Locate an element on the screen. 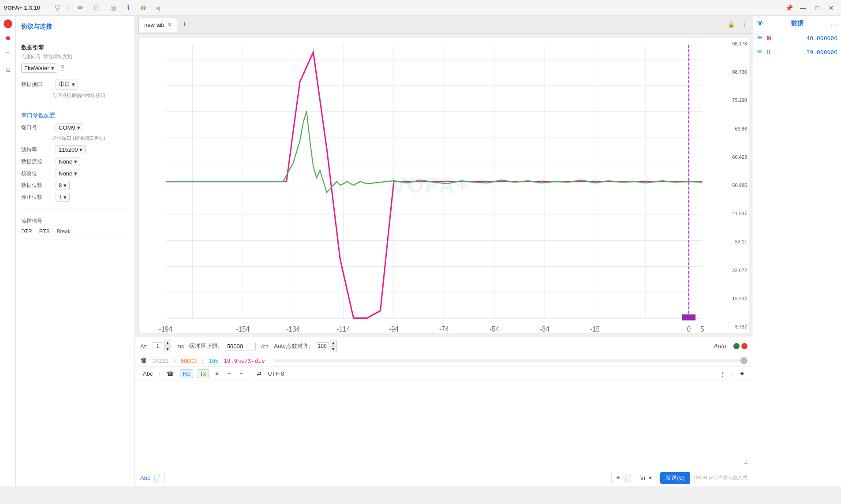 The width and height of the screenshot is (841, 504). svg-text: -154 is located at coordinates (243, 329).